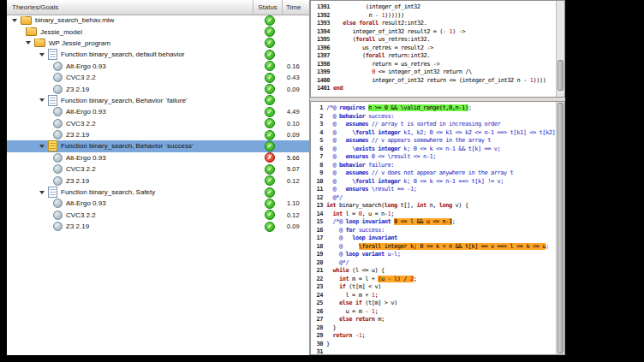  Describe the element at coordinates (158, 77) in the screenshot. I see `tree-row: CVC3 2.2✓0.43` at that location.